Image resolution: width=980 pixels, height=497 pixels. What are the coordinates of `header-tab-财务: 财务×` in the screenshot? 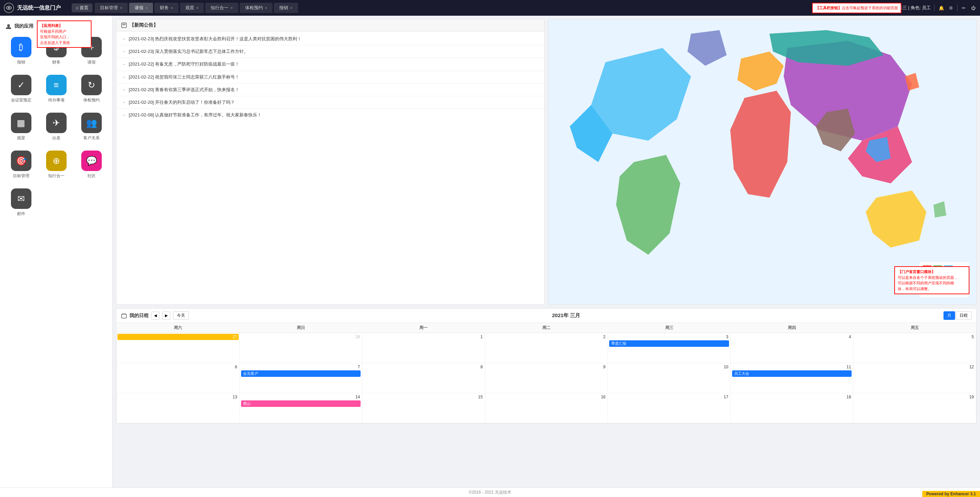 It's located at (167, 8).